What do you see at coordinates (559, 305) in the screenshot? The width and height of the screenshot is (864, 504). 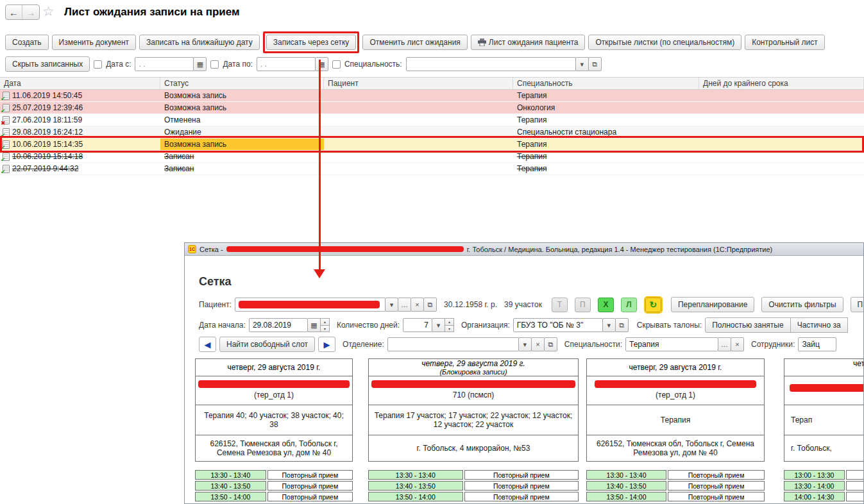 I see `flag-t-button: Т` at bounding box center [559, 305].